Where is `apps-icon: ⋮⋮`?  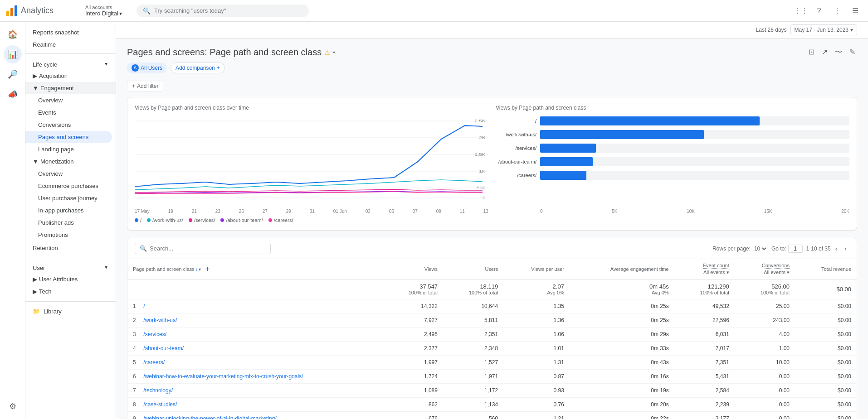
apps-icon: ⋮⋮ is located at coordinates (801, 11).